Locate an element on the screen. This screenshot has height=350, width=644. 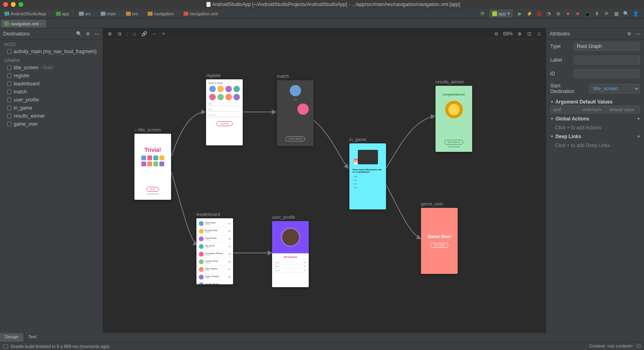
arg-defaults-table: asdf<inferred>default value is located at coordinates (595, 110).